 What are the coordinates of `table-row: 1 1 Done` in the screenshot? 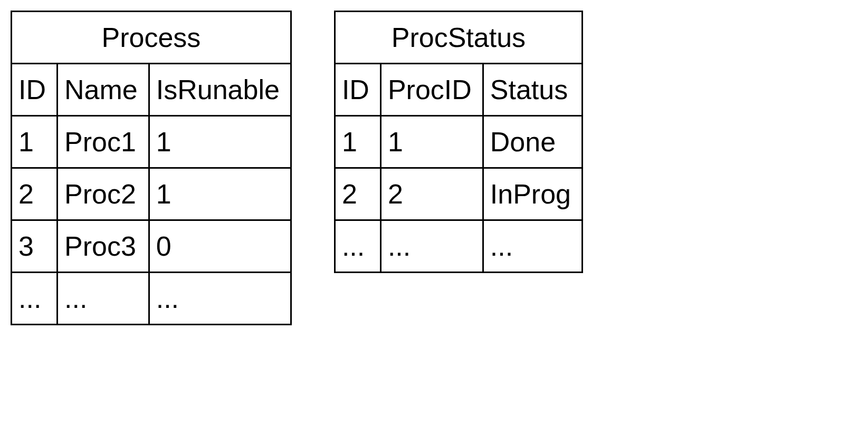 It's located at (458, 142).